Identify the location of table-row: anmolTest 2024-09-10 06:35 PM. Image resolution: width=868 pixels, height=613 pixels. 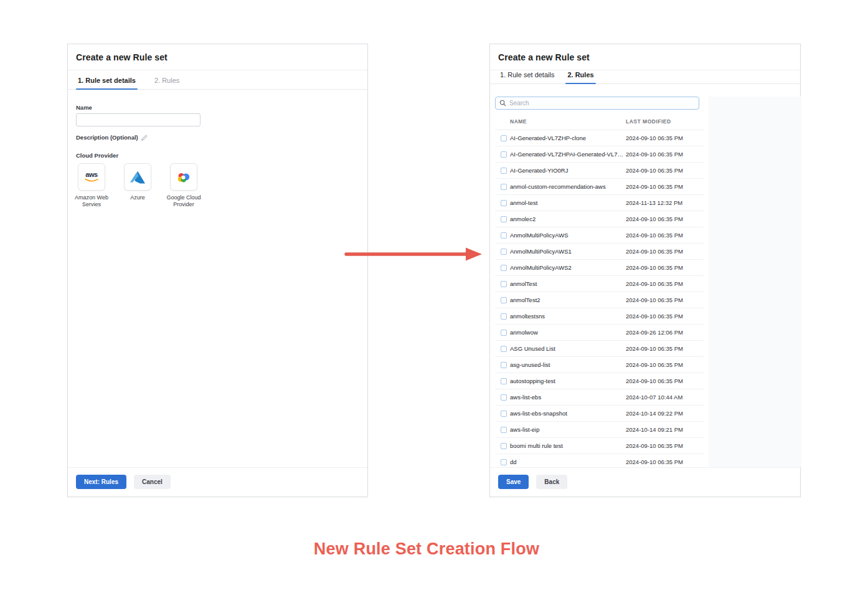
(599, 284).